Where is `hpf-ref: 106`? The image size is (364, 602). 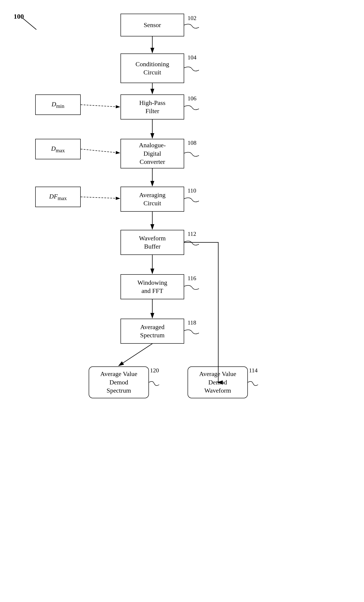
hpf-ref: 106 is located at coordinates (192, 98).